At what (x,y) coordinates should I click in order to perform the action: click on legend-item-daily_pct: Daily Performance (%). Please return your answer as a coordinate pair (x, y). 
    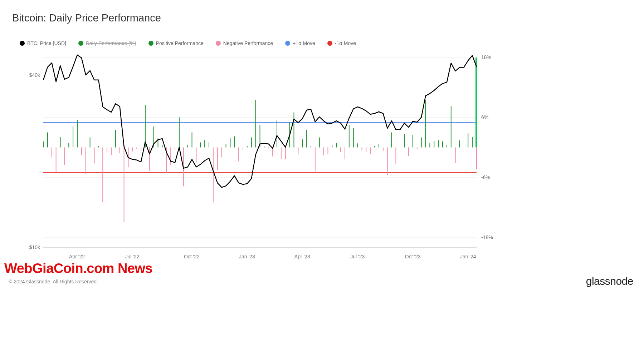
    Looking at the image, I should click on (107, 43).